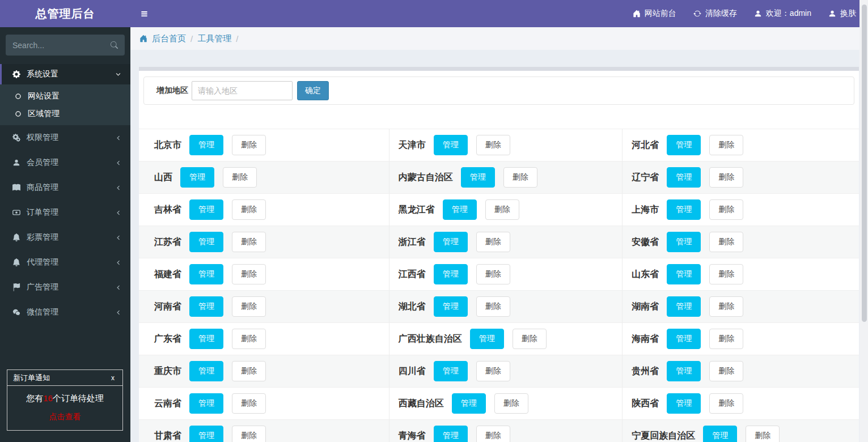  Describe the element at coordinates (65, 14) in the screenshot. I see `app-logo: 总管理后台` at that location.